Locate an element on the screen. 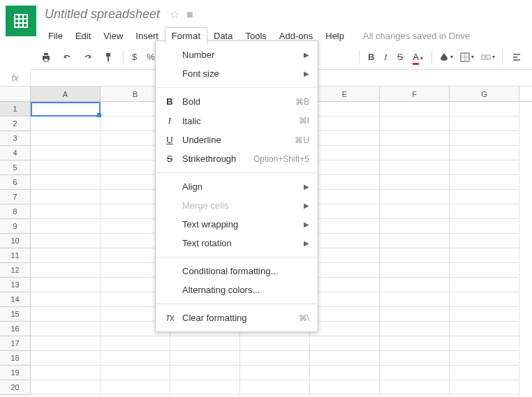 This screenshot has height=397, width=532. cell-G19 is located at coordinates (485, 373).